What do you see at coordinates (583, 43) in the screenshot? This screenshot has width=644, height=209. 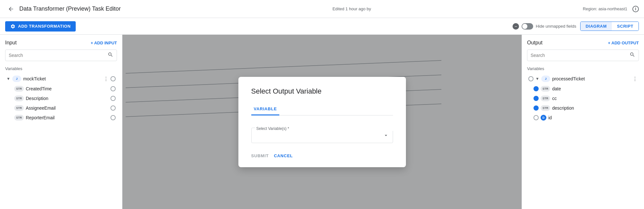 I see `output-panel-header: Output + ADD OUTPUT` at bounding box center [583, 43].